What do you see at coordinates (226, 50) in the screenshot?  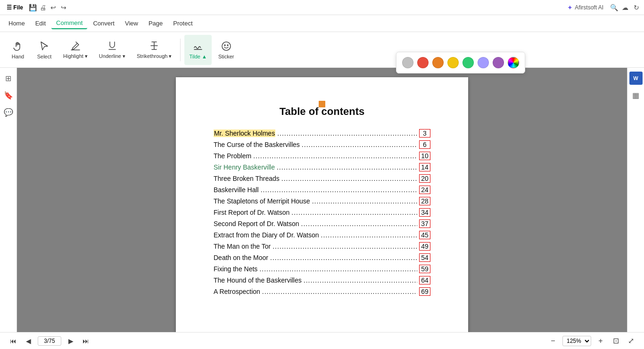 I see `sticker-tool-button: Sticker` at bounding box center [226, 50].